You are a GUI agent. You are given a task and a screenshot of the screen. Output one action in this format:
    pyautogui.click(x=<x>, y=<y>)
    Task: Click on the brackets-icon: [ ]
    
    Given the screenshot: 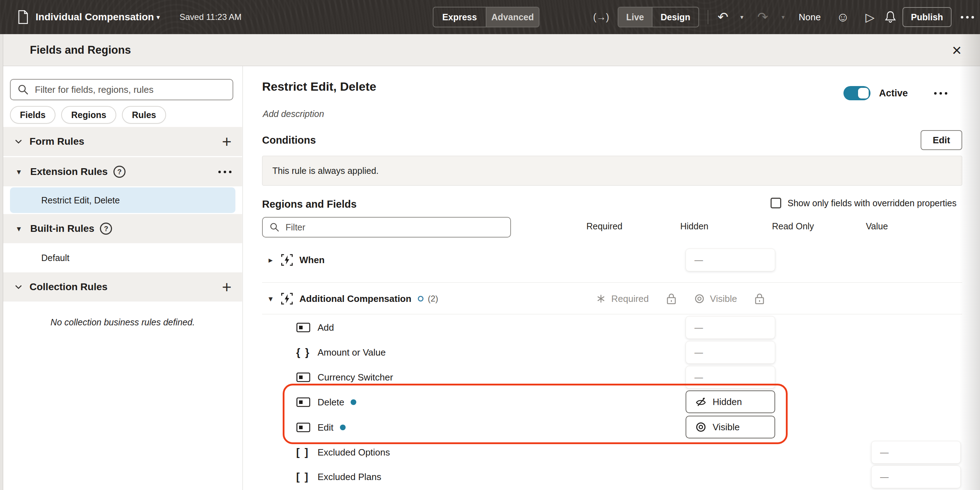 What is the action you would take?
    pyautogui.click(x=304, y=477)
    